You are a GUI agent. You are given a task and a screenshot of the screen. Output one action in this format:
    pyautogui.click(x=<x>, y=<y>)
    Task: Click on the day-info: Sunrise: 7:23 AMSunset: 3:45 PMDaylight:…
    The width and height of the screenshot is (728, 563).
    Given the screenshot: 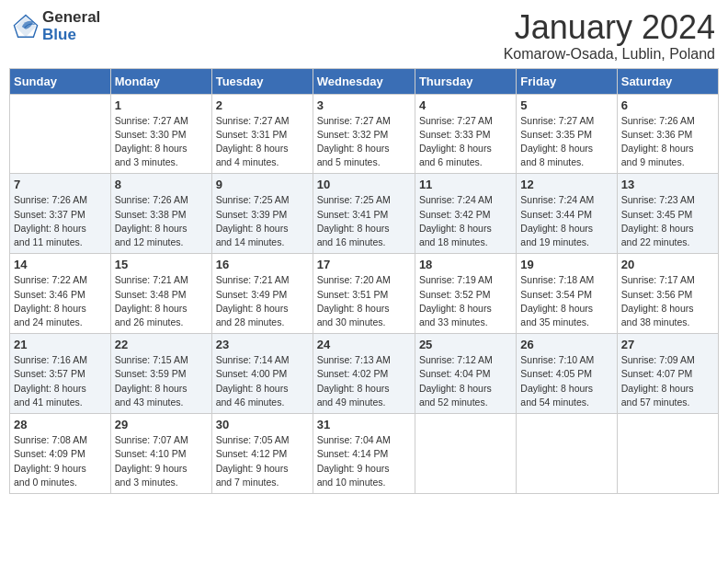 What is the action you would take?
    pyautogui.click(x=667, y=221)
    